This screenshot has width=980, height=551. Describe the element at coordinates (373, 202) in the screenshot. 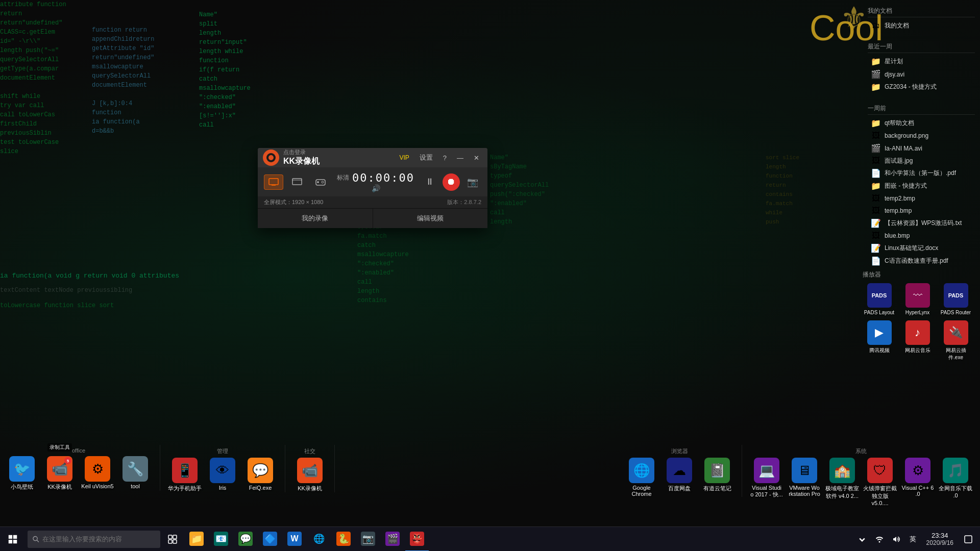

I see `kk-info-bar: 全屏模式：1920 × 1080 版本：2.8.7.2` at that location.